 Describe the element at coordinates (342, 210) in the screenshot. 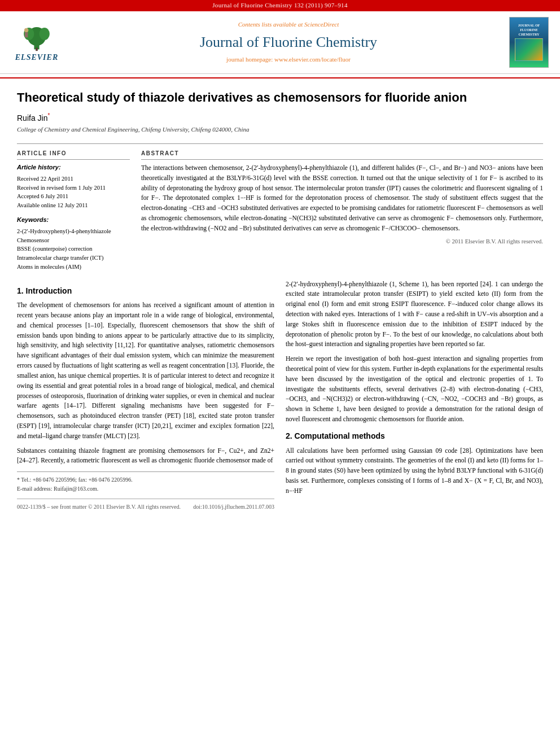

I see `abstract-col: Abstract The interactions between chemos…` at that location.